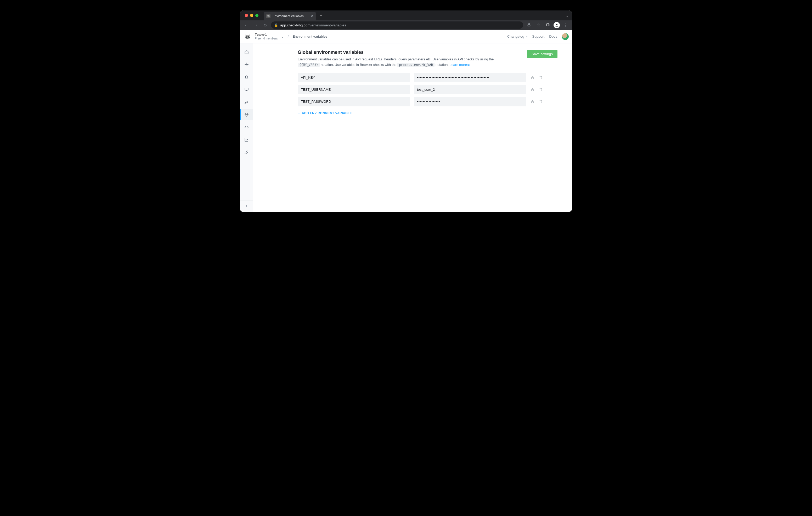  Describe the element at coordinates (406, 25) in the screenshot. I see `browser-toolbar: ← → ⟳ 🔒 app.checklyhq.com/environment-va…` at that location.